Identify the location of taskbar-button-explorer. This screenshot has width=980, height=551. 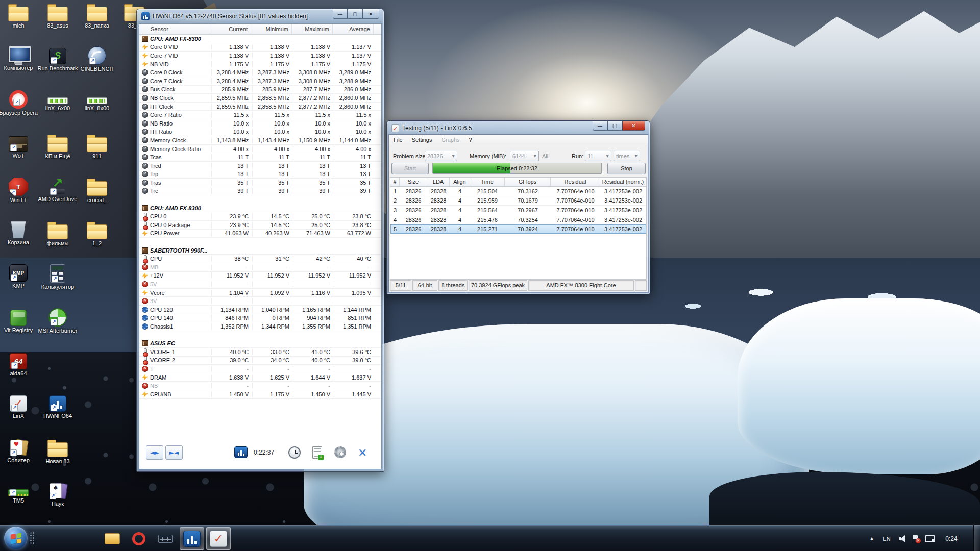
(112, 539).